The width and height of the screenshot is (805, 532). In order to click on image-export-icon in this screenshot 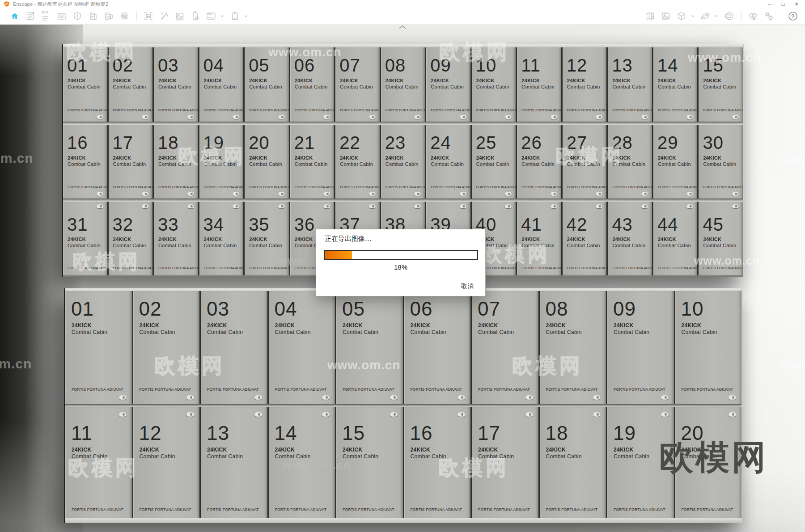, I will do `click(180, 16)`.